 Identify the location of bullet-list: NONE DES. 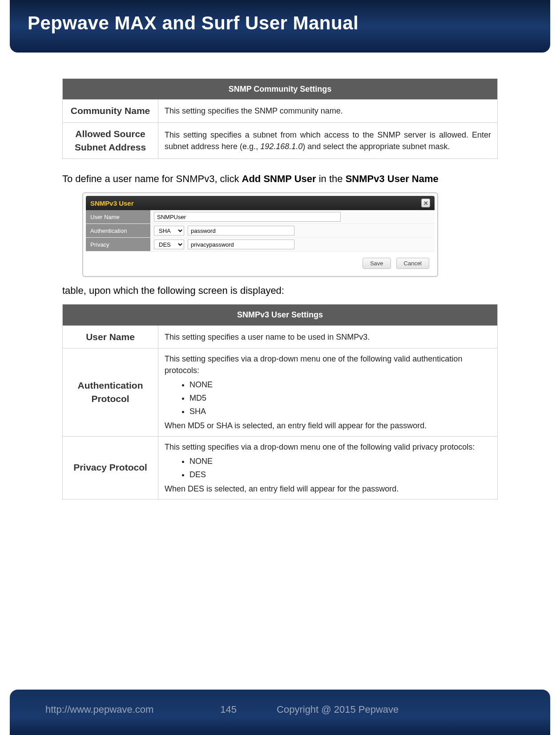
(340, 468).